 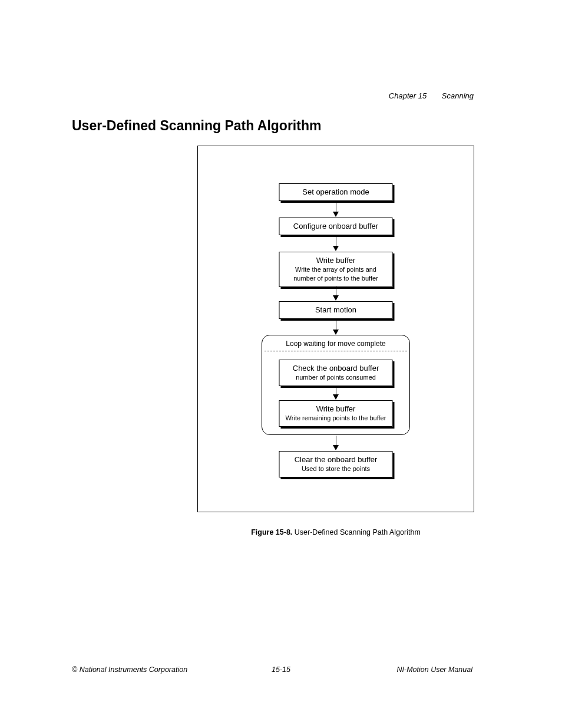 What do you see at coordinates (336, 226) in the screenshot?
I see `flow-node-configure-buffer: Configure onboard buffer` at bounding box center [336, 226].